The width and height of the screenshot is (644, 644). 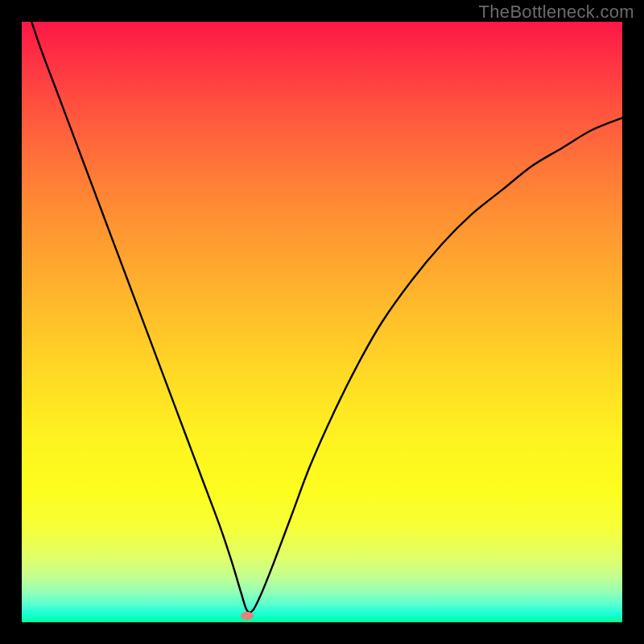 I want to click on optimum-marker, so click(x=247, y=616).